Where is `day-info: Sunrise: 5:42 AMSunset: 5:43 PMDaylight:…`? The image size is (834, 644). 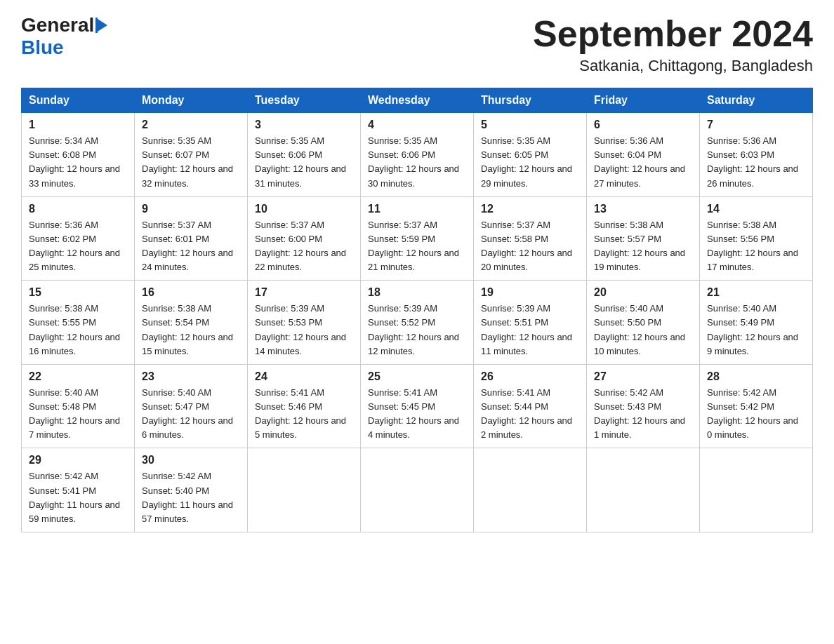
day-info: Sunrise: 5:42 AMSunset: 5:43 PMDaylight:… is located at coordinates (643, 414).